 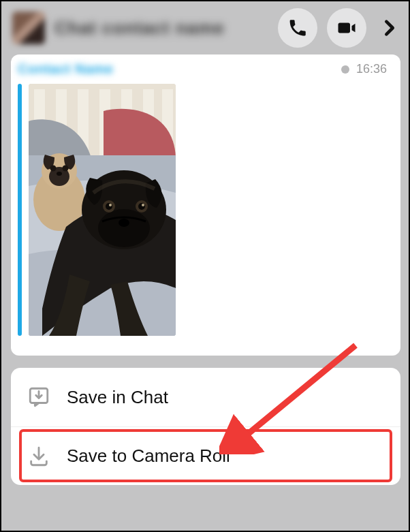 What do you see at coordinates (65, 69) in the screenshot?
I see `sender-name: Contact Name` at bounding box center [65, 69].